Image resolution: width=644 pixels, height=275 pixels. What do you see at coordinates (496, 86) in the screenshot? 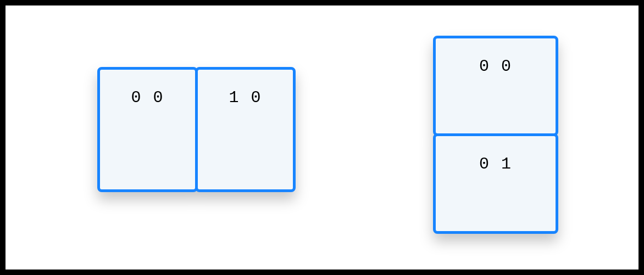
I see `card-vertical-0: 0 0` at bounding box center [496, 86].